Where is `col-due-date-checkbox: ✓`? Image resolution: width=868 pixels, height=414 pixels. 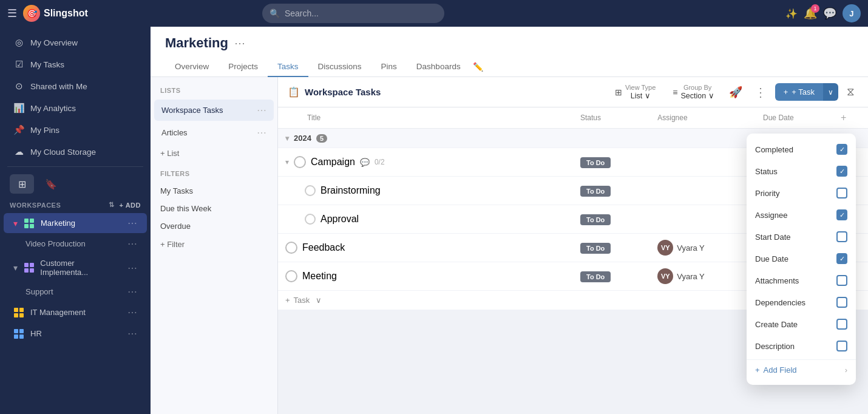 col-due-date-checkbox: ✓ is located at coordinates (842, 259).